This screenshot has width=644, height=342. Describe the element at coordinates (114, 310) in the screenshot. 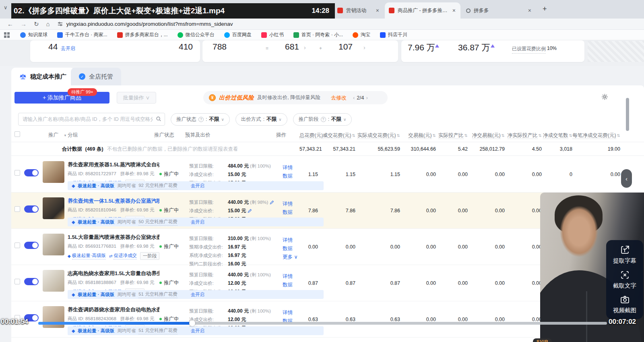

I see `product-name: 养生壶调奶器烧水壶家用全自动电热水壶恒温...` at that location.